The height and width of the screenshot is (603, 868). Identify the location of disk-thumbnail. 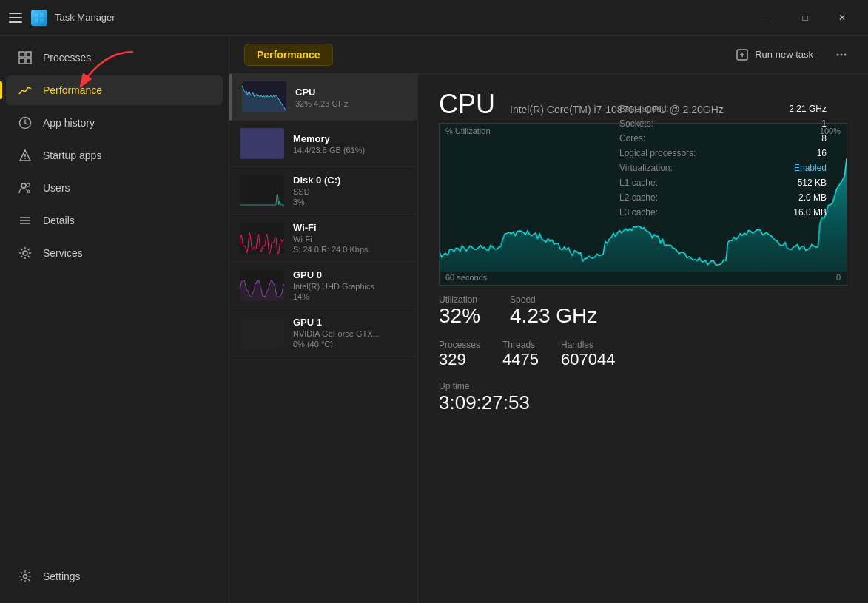
(262, 191).